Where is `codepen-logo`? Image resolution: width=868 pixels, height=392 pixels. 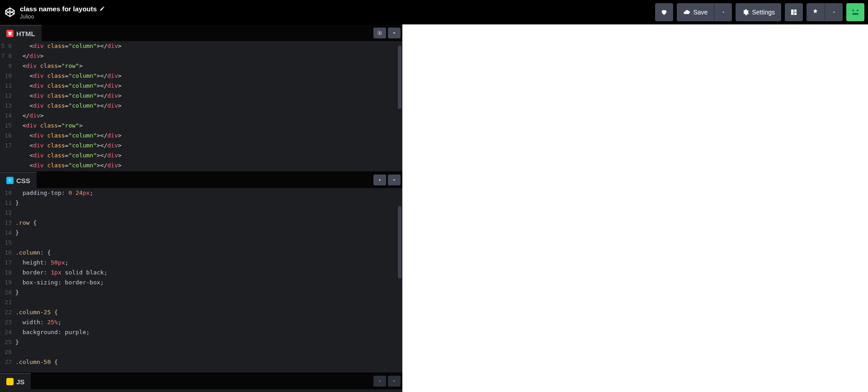
codepen-logo is located at coordinates (10, 12).